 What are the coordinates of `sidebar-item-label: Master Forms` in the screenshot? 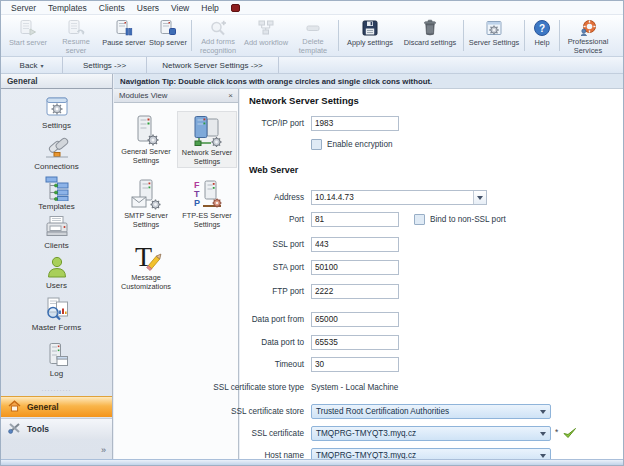 It's located at (56, 328).